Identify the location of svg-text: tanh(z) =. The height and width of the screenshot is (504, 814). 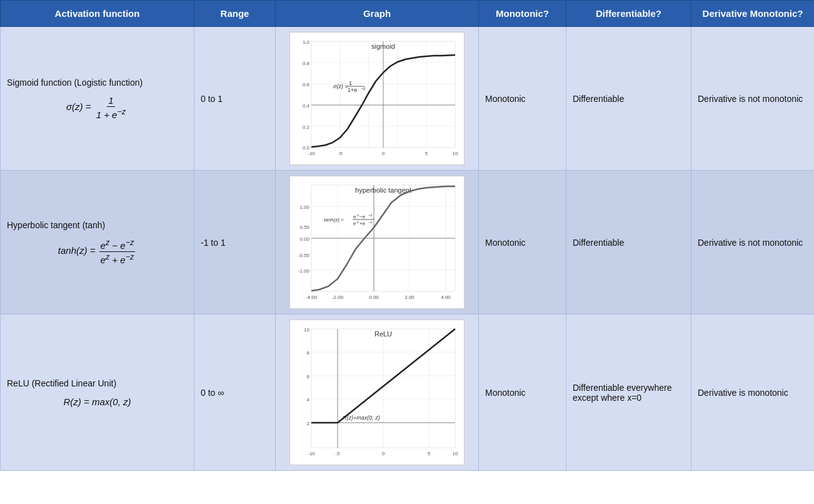
(334, 220).